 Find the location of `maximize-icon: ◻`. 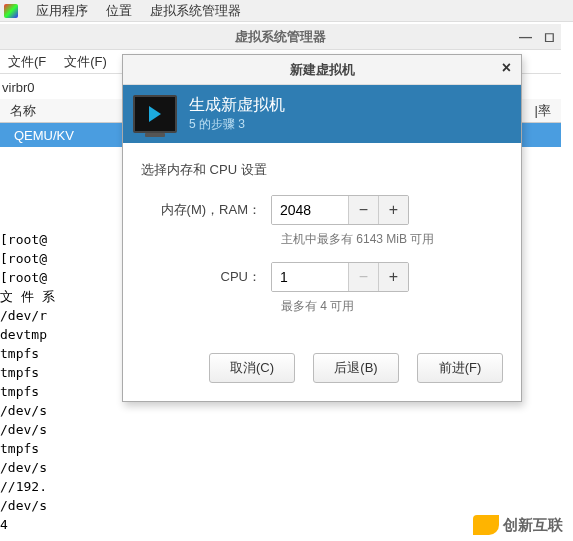

maximize-icon: ◻ is located at coordinates (550, 36).